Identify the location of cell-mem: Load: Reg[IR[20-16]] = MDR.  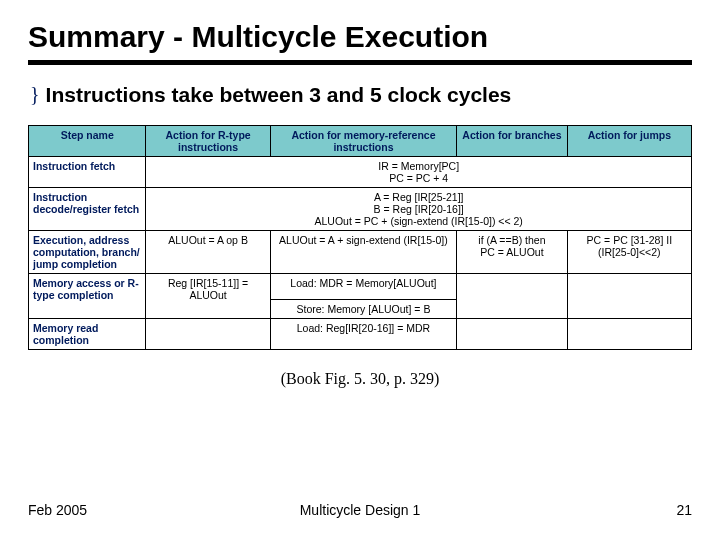
(363, 334).